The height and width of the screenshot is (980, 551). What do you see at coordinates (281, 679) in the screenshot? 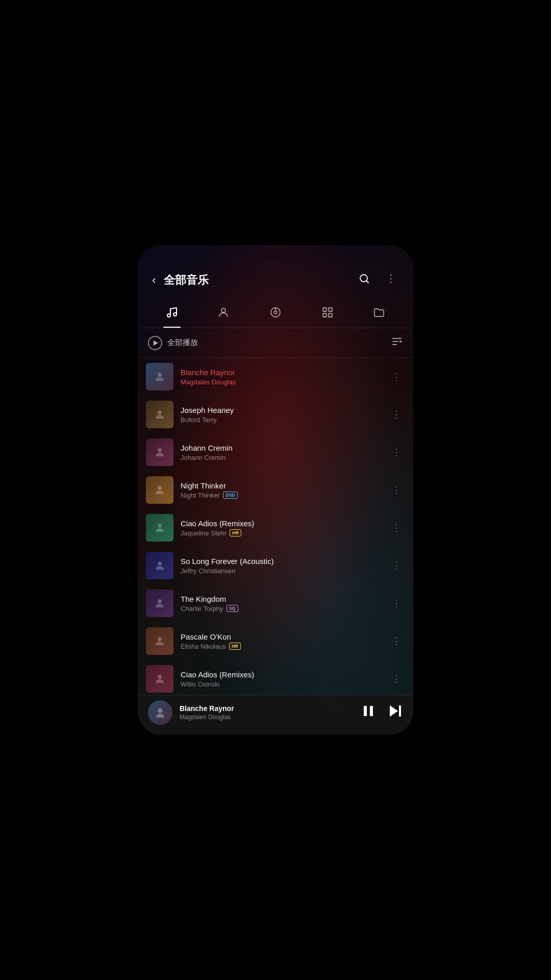
I see `song-info: Ciao Adios (Remixes) Willis Osinski` at bounding box center [281, 679].